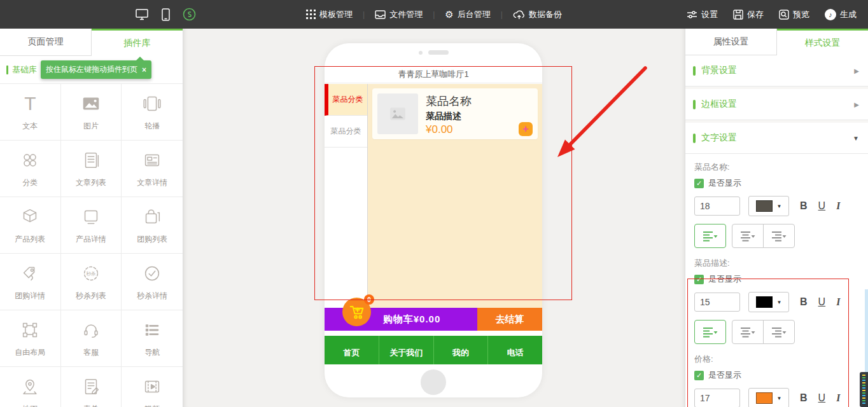  What do you see at coordinates (703, 15) in the screenshot?
I see `action-settings: 设置` at bounding box center [703, 15].